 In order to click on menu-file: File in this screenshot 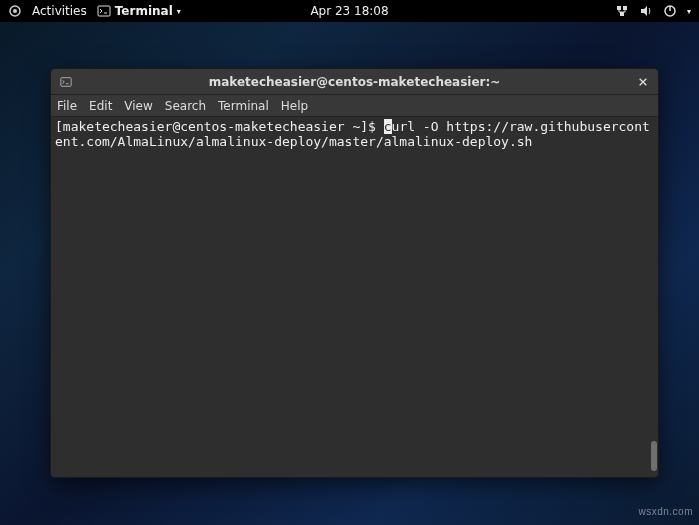, I will do `click(67, 106)`.